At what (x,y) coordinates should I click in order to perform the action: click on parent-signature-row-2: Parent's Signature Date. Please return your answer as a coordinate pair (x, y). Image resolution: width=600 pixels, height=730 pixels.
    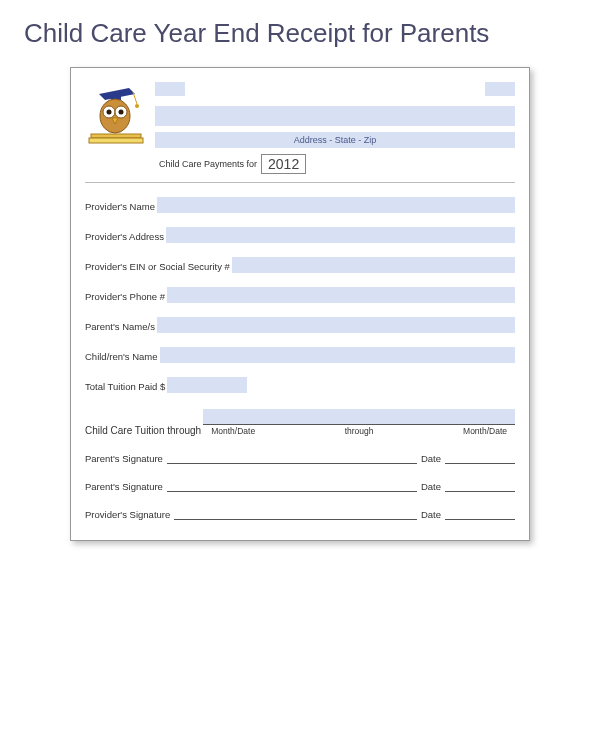
    Looking at the image, I should click on (300, 486).